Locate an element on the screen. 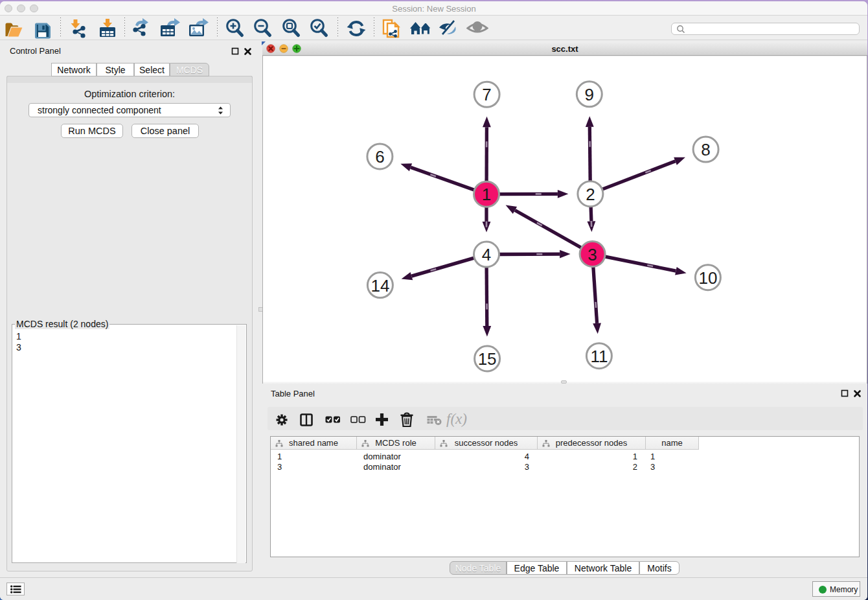 The height and width of the screenshot is (600, 868). svg-text: 10 is located at coordinates (707, 278).